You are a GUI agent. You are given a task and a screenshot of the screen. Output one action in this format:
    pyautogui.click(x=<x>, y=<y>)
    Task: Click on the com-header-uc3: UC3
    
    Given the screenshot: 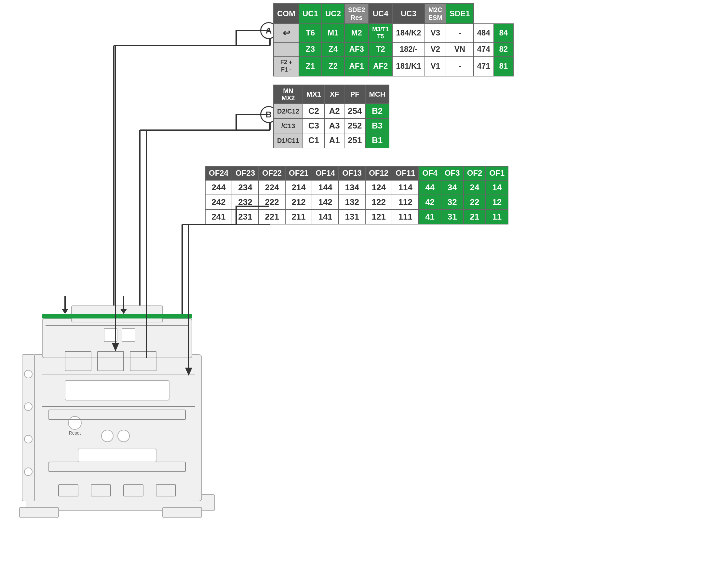 What is the action you would take?
    pyautogui.click(x=409, y=14)
    